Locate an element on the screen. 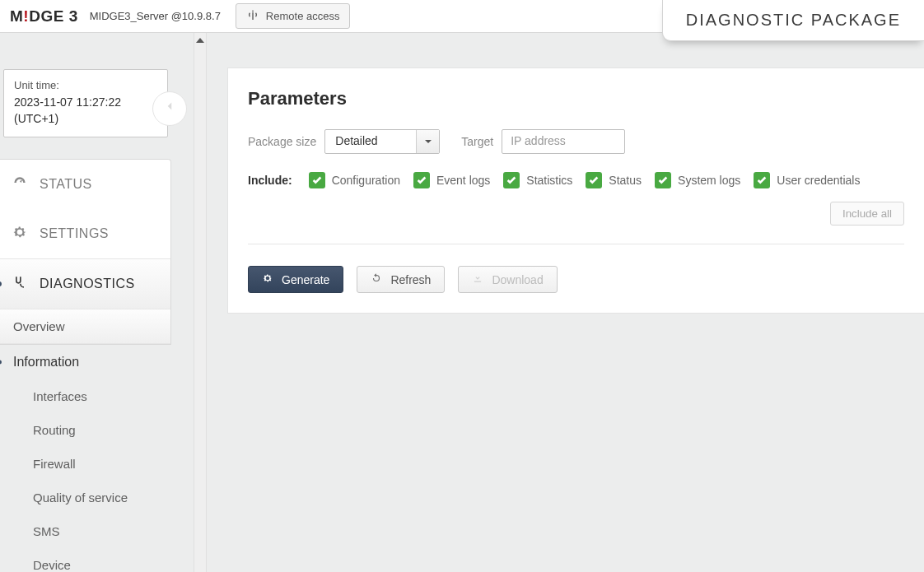 This screenshot has height=572, width=924. sidebar-sub-interfaces: Interfaces is located at coordinates (86, 397).